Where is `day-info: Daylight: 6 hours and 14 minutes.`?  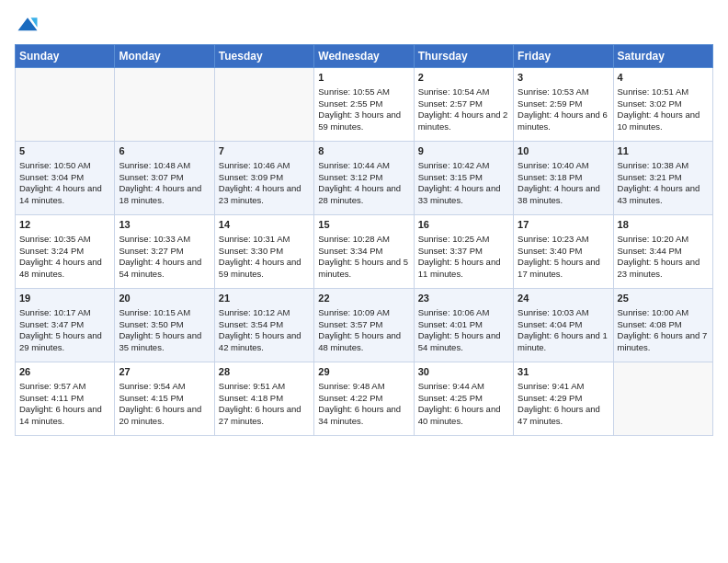 day-info: Daylight: 6 hours and 14 minutes. is located at coordinates (64, 416).